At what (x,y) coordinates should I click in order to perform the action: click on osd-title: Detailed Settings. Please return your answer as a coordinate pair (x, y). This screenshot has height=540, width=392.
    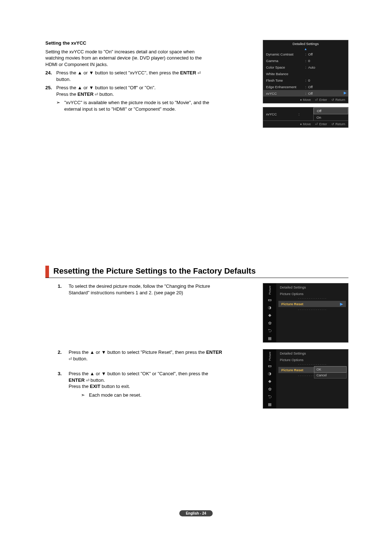
    Looking at the image, I should click on (306, 44).